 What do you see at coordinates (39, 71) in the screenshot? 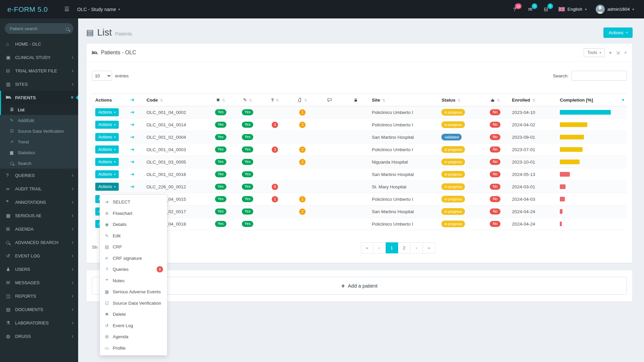
I see `sidebar-item-trial-master-file: ⊟ TRIAL MASTER FILE ‹` at bounding box center [39, 71].